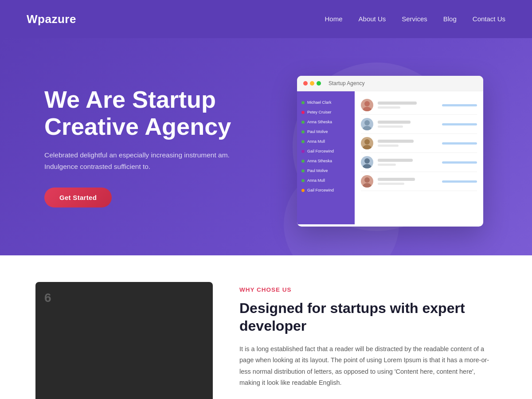  Describe the element at coordinates (326, 102) in the screenshot. I see `list-item: Michael Clark` at that location.